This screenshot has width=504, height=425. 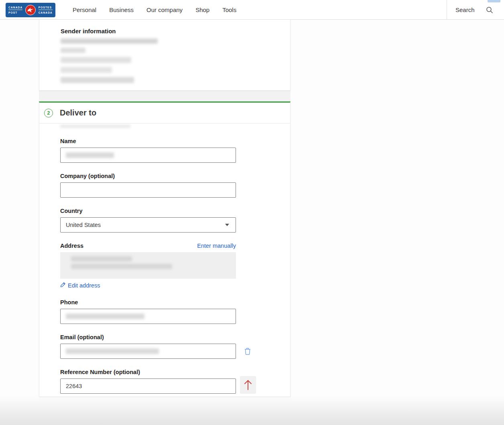 What do you see at coordinates (248, 352) in the screenshot?
I see `delete-email-button` at bounding box center [248, 352].